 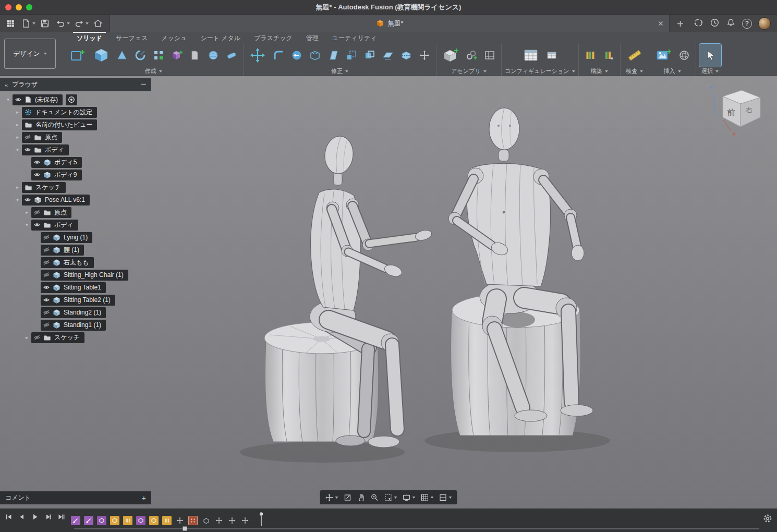 What do you see at coordinates (590, 55) in the screenshot?
I see `construction-plane-icon` at bounding box center [590, 55].